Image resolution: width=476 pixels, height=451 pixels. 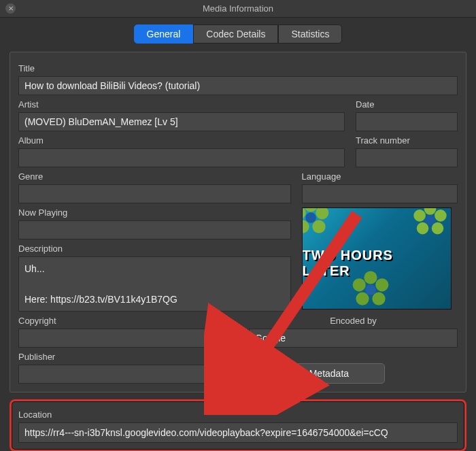 I want to click on genre-label: Genre, so click(x=155, y=177).